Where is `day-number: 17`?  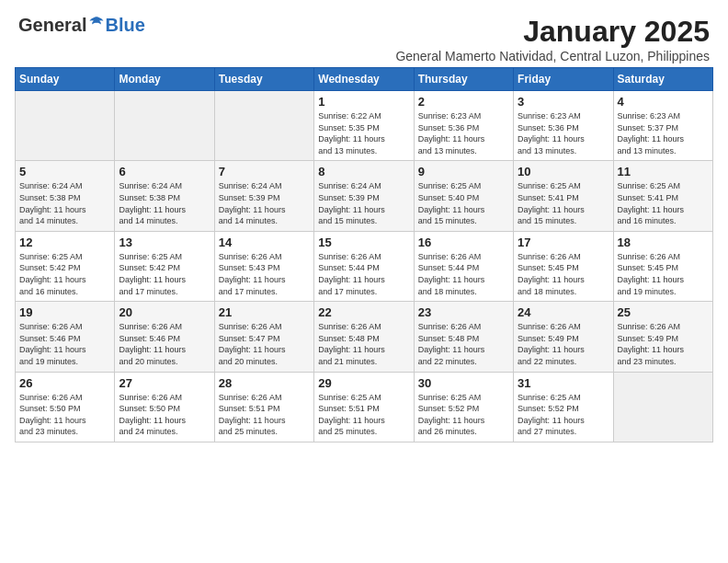
day-number: 17 is located at coordinates (563, 243).